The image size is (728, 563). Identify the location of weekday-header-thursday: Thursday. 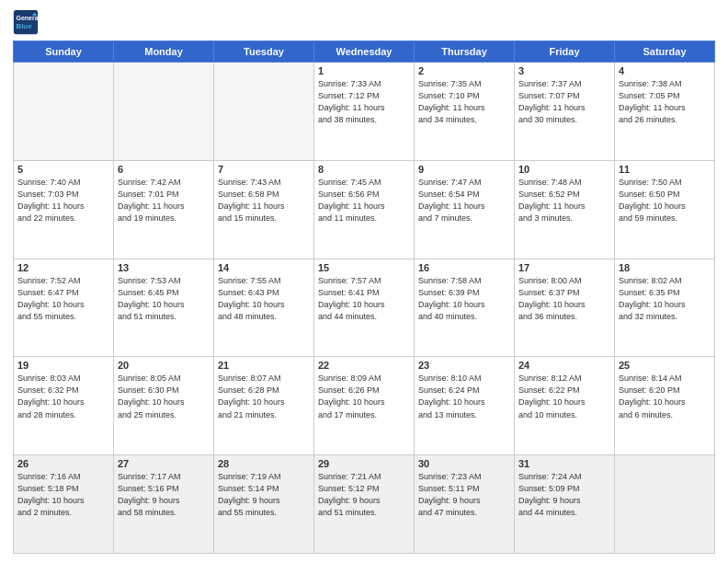
(465, 52).